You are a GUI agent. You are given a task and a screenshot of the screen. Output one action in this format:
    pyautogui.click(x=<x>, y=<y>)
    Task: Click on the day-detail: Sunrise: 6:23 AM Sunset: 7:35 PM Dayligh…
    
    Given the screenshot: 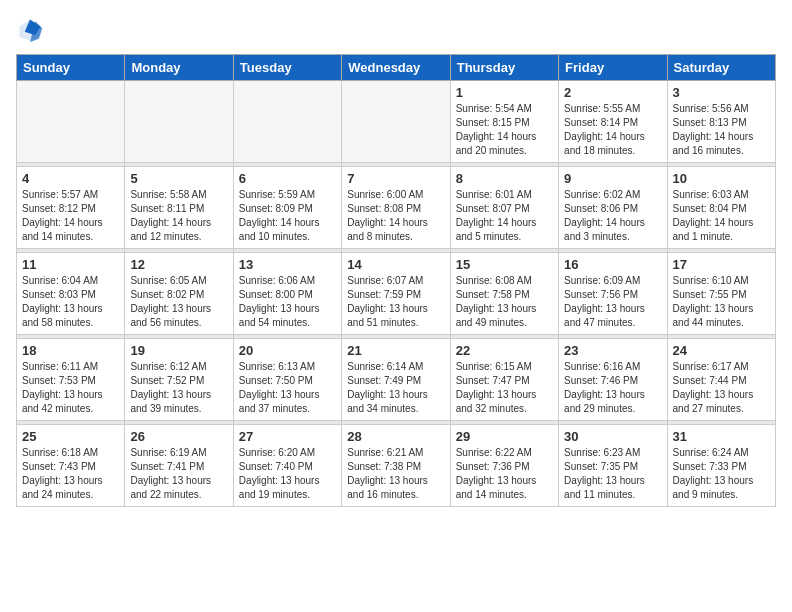 What is the action you would take?
    pyautogui.click(x=612, y=474)
    